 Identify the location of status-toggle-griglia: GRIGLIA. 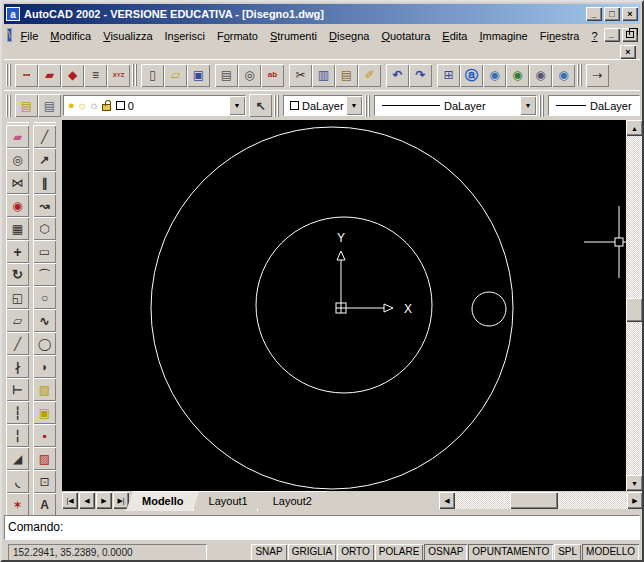
(312, 552).